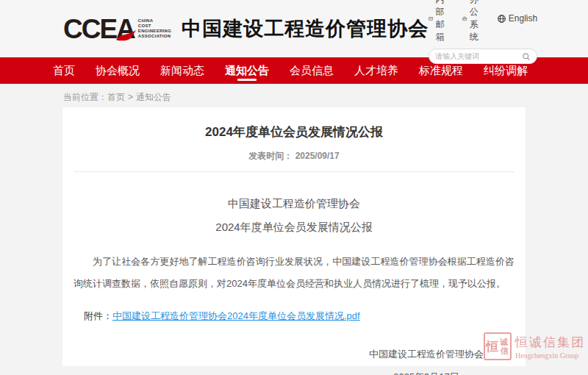 This screenshot has height=375, width=588. What do you see at coordinates (98, 316) in the screenshot?
I see `attachment-label: 附件：` at bounding box center [98, 316].